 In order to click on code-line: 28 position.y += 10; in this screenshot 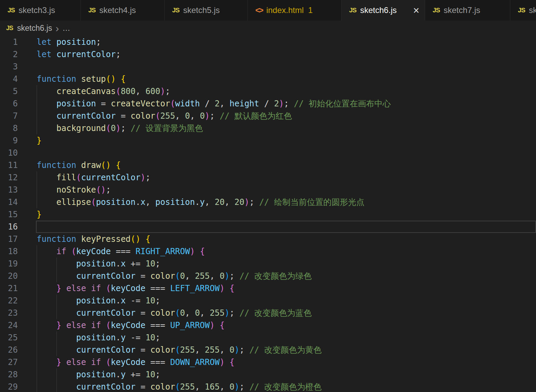, I will do `click(268, 375)`.